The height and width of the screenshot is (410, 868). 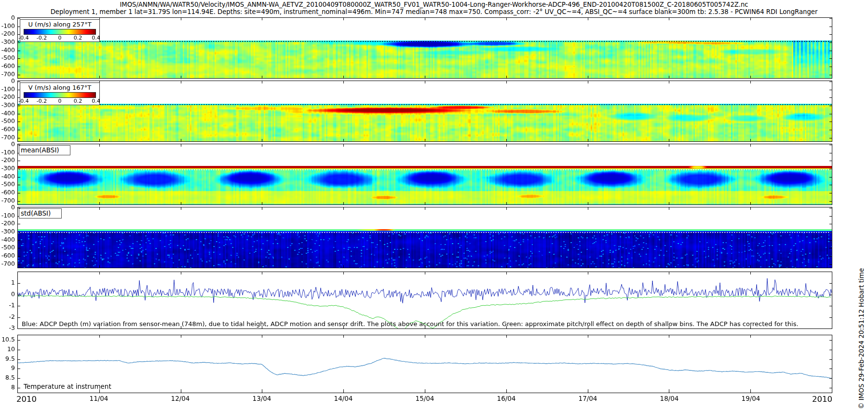 What do you see at coordinates (669, 398) in the screenshot?
I see `x-tick-label: 18/04` at bounding box center [669, 398].